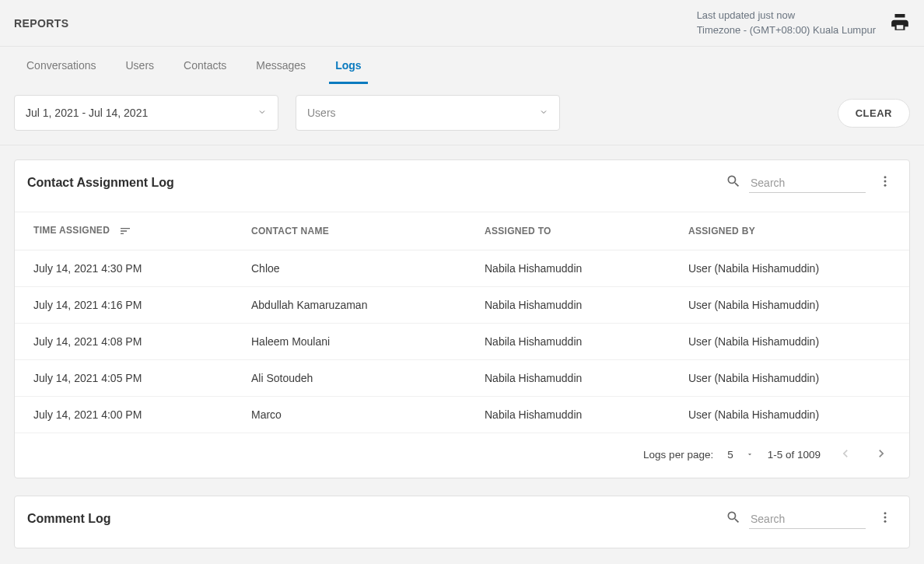  Describe the element at coordinates (349, 269) in the screenshot. I see `cell-contact: Chloe` at that location.